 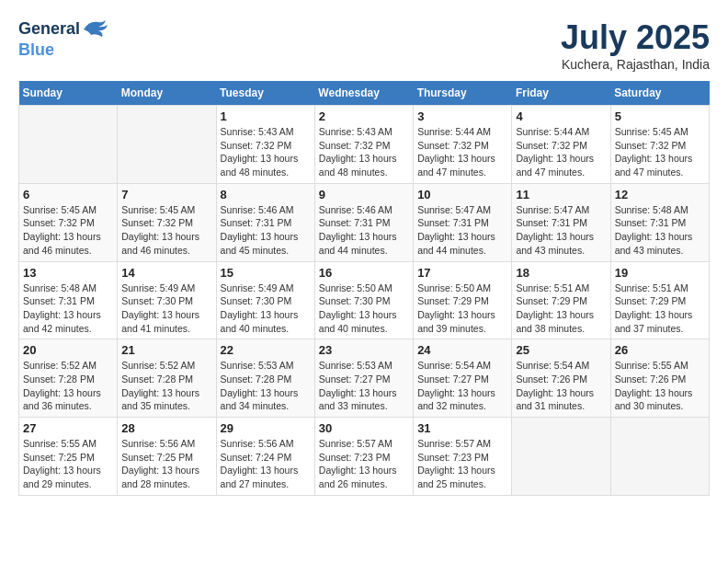 I want to click on calendar-cell: 29Sunrise: 5:56 AMSunset: 7:24 PMDayligh…, so click(x=265, y=456).